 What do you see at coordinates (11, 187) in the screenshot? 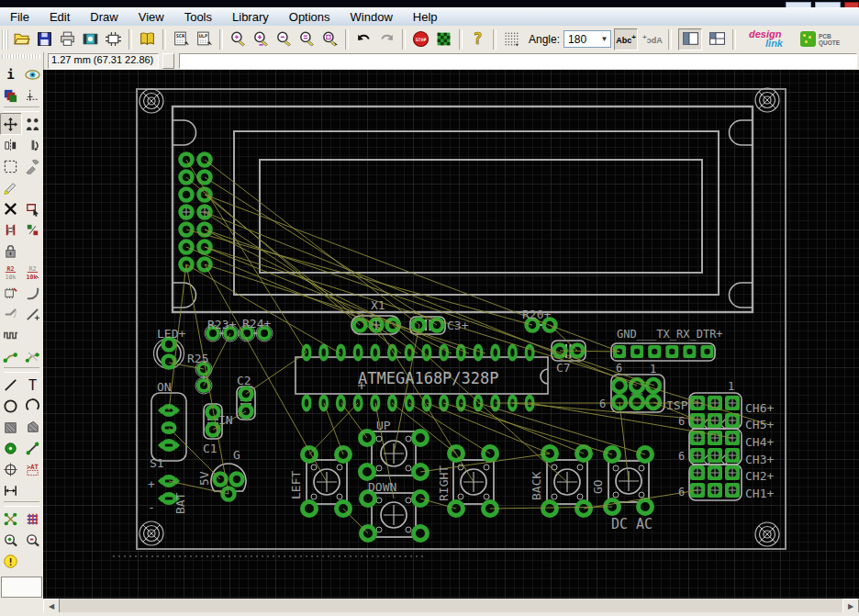
I see `tool-cut` at bounding box center [11, 187].